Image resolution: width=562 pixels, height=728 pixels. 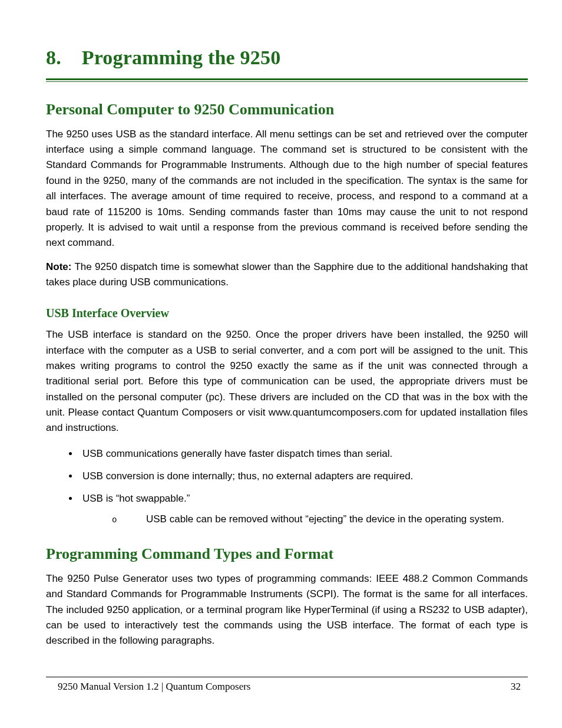 I want to click on paragraph: The USB interface is standard on the 925…, so click(x=287, y=381).